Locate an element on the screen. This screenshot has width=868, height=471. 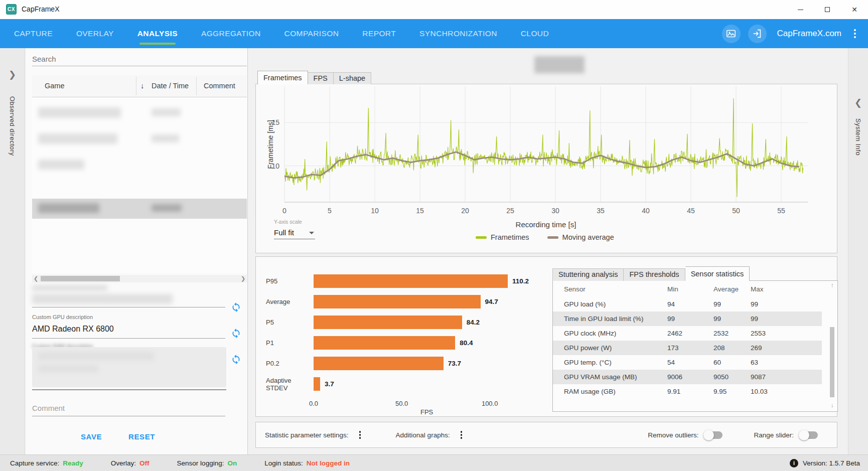
statistic-parameter-settings-menu-icon is located at coordinates (360, 435).